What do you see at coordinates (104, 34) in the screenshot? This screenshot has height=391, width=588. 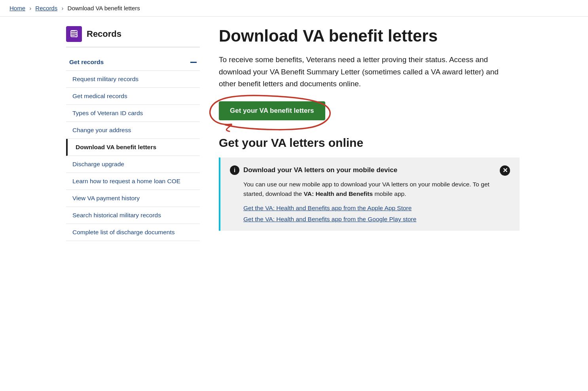 I see `sidebar-title: Records` at bounding box center [104, 34].